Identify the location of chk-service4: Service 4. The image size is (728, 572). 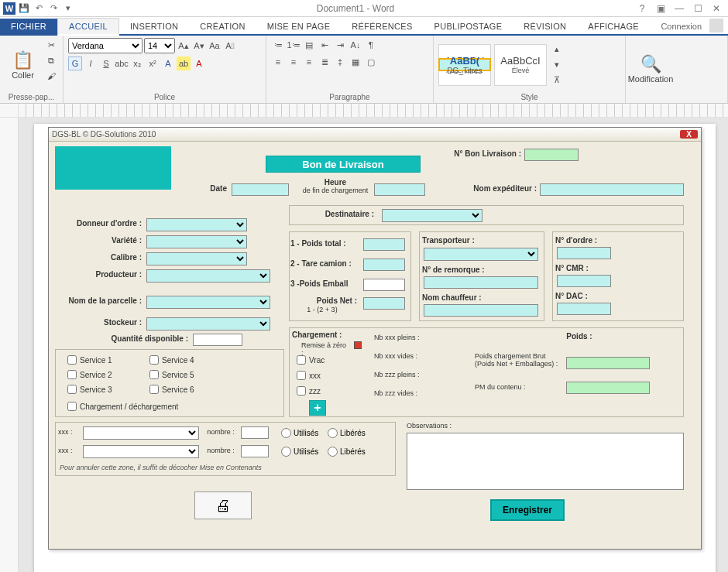
(172, 360).